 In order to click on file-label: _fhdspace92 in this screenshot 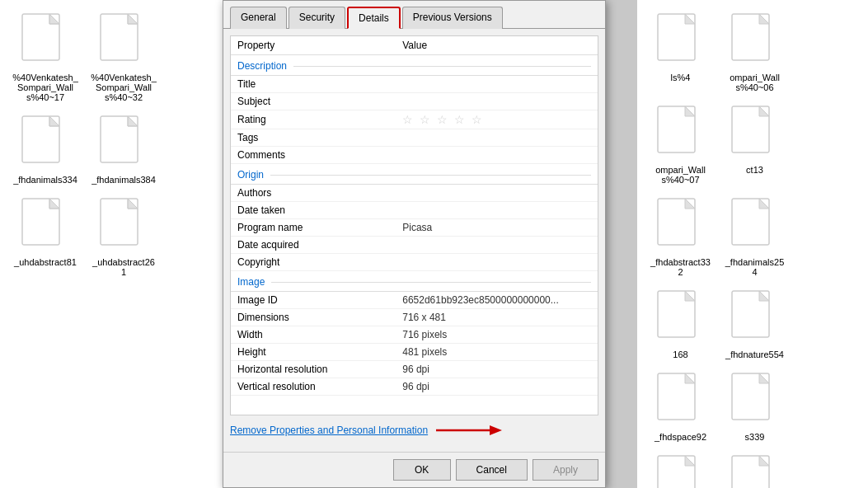, I will do `click(681, 437)`.